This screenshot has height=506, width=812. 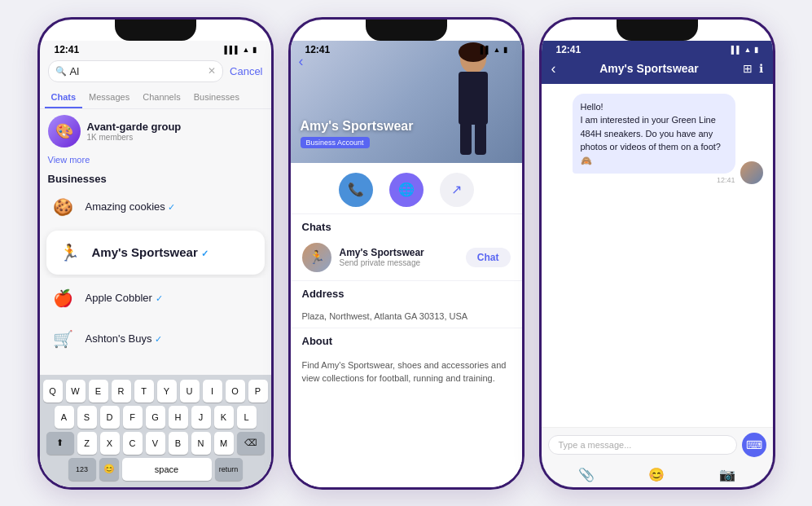 What do you see at coordinates (190, 391) in the screenshot?
I see `key-u: U` at bounding box center [190, 391].